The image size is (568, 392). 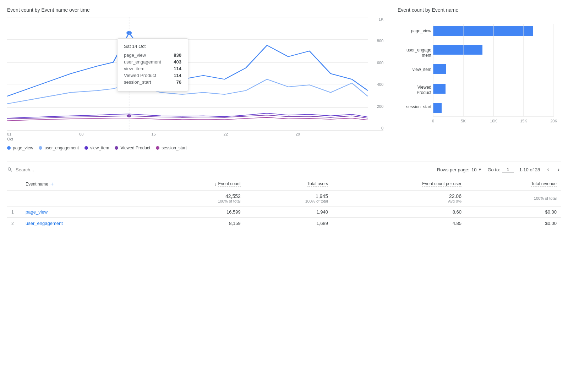 What do you see at coordinates (399, 199) in the screenshot?
I see `totals-event-count-per-user: 22.06 Avg 0%` at bounding box center [399, 199].